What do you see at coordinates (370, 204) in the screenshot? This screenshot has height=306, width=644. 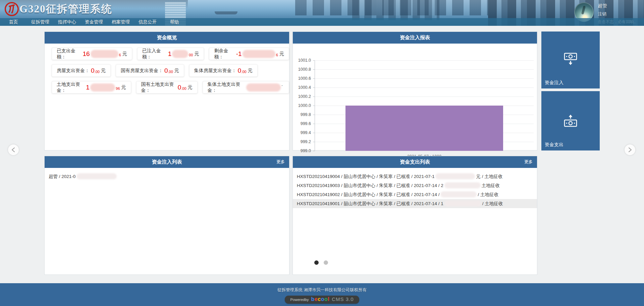 I see `list-item-text: HXSTD20210419001 / 韶山市优居中心 / 朱笑寒 / 已核准 /…` at bounding box center [370, 204].